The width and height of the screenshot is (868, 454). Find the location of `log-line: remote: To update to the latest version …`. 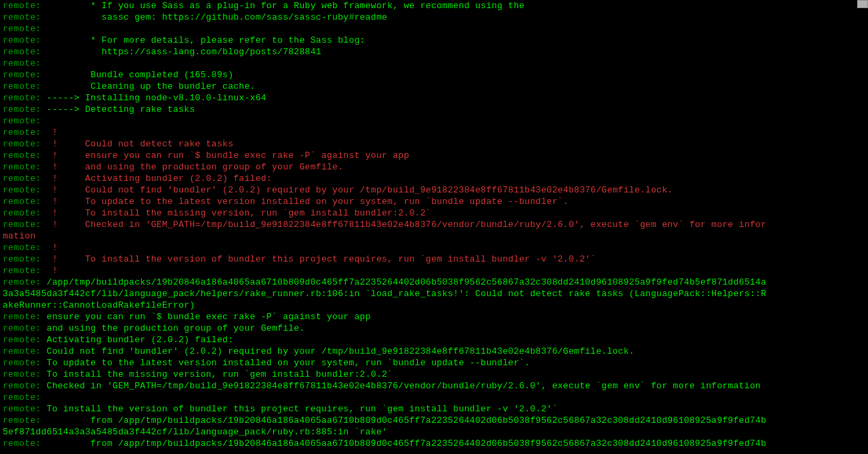

log-line: remote: To update to the latest version … is located at coordinates (434, 363).